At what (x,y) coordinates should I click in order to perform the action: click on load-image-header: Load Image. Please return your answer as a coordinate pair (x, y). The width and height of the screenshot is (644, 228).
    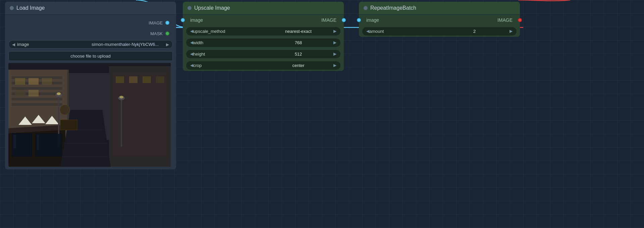
    Looking at the image, I should click on (91, 8).